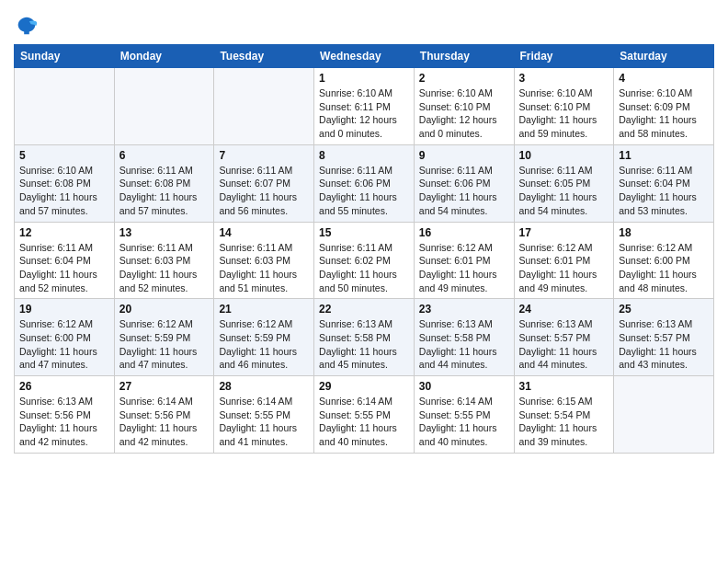 The image size is (728, 563). Describe the element at coordinates (664, 309) in the screenshot. I see `day-number: 25` at that location.